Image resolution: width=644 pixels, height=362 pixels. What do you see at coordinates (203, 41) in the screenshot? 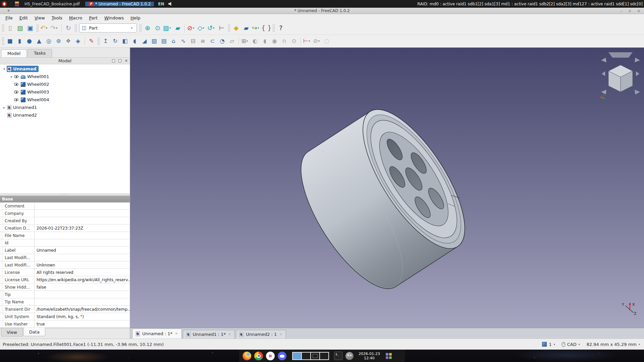
I see `cross-sections-button: ≡` at bounding box center [203, 41].